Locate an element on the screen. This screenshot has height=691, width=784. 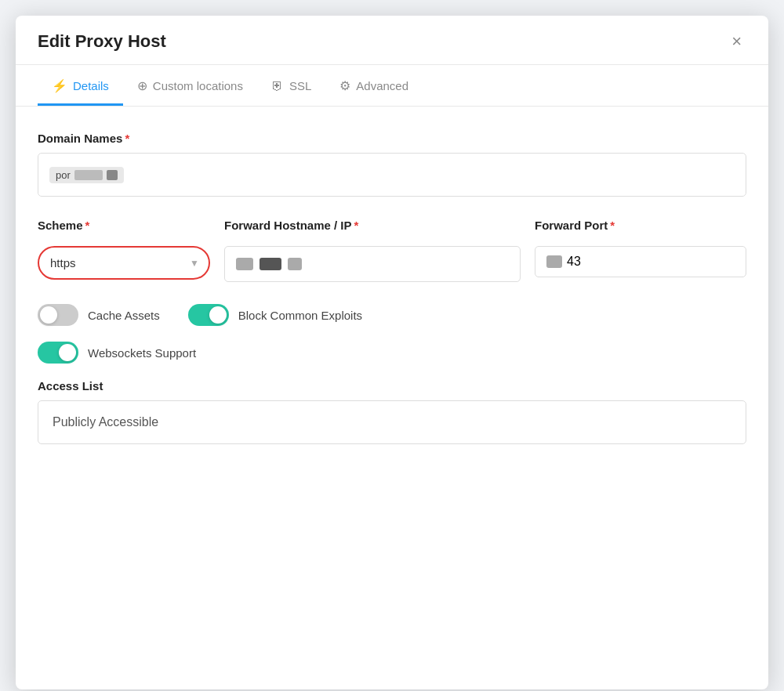
hostname-field-group: Forward Hostname / IP* is located at coordinates (372, 251).